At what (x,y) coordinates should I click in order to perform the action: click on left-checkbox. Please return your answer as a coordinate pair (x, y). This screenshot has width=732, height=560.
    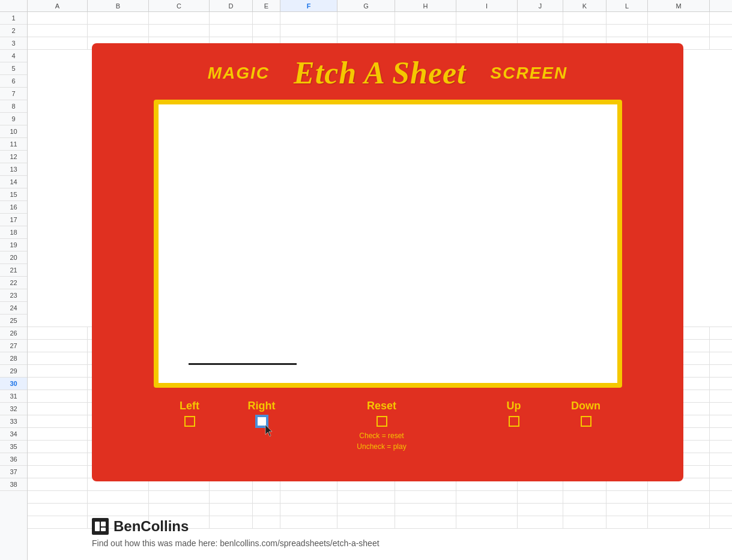
    Looking at the image, I should click on (190, 421).